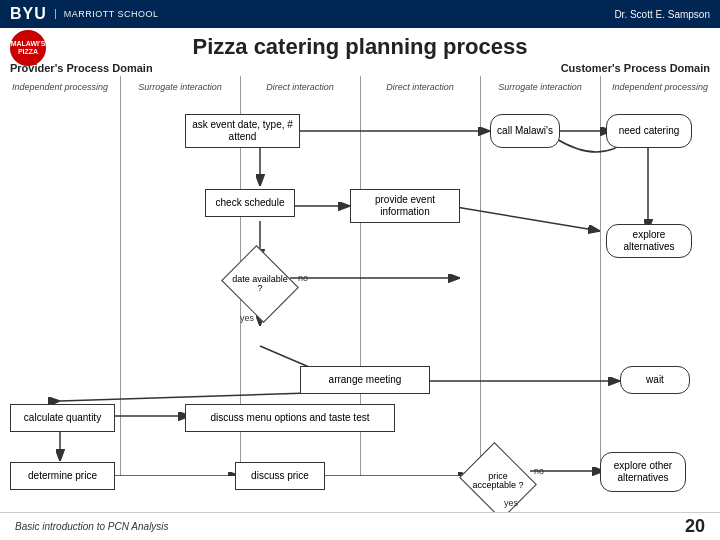 This screenshot has height=540, width=720. Describe the element at coordinates (636, 68) in the screenshot. I see `customer-label: Customer's Process Domain` at that location.